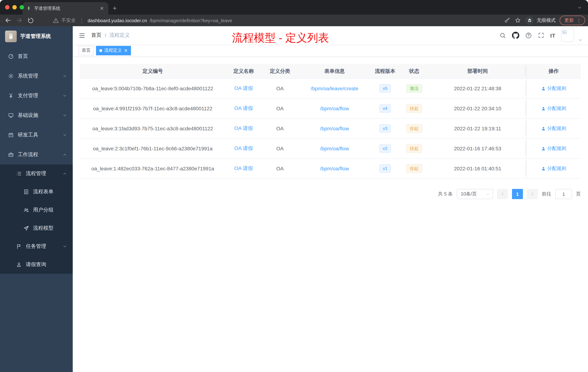 The height and width of the screenshot is (372, 588). I want to click on tag-label: 流程定义, so click(113, 50).